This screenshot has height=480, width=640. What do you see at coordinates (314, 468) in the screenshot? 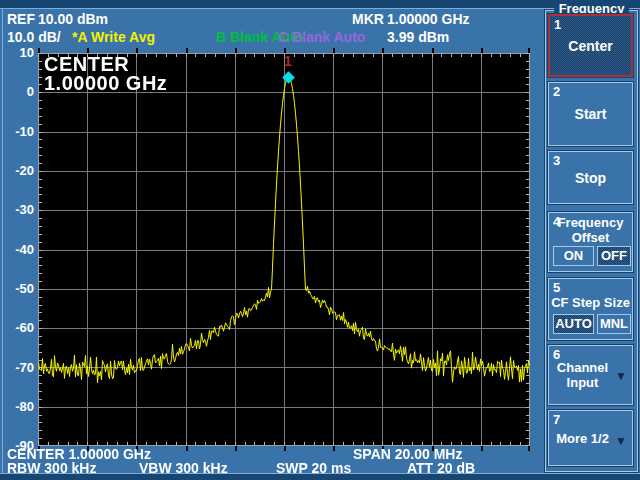
I see `swp-readout: SWP 20 ms` at bounding box center [314, 468].